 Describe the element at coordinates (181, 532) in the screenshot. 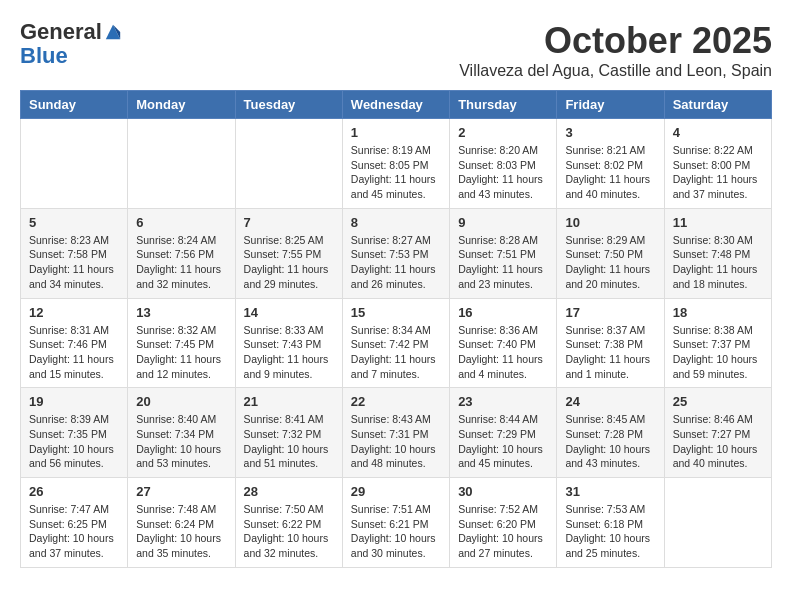

I see `day-info: Sunrise: 7:48 AM Sunset: 6:24 PM Dayligh…` at that location.